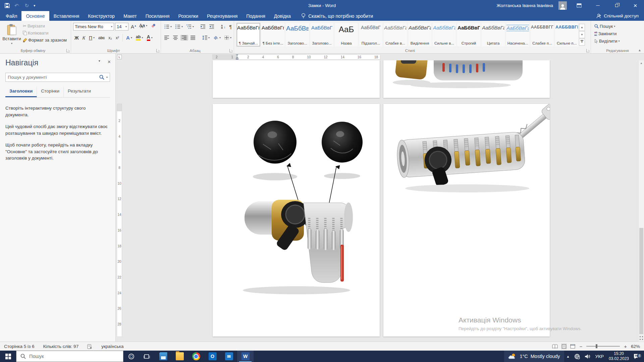 The height and width of the screenshot is (362, 644). I want to click on indent-markers, so click(237, 57).